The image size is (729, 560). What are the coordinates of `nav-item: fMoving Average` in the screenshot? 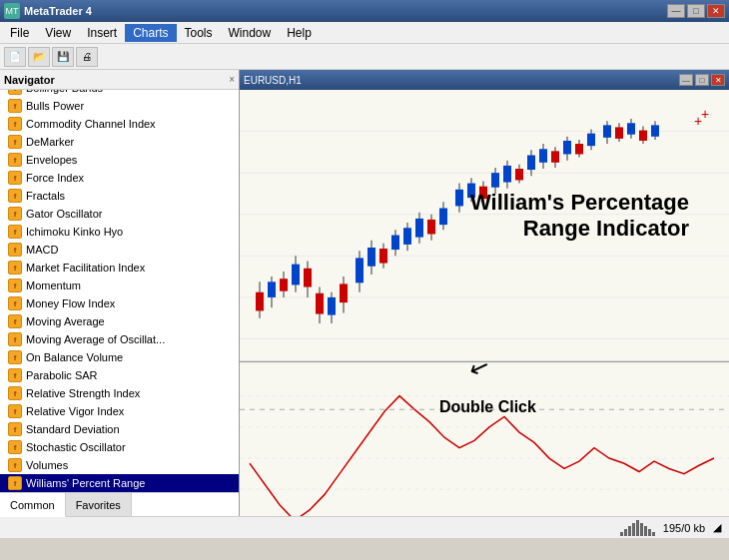 It's located at (120, 321).